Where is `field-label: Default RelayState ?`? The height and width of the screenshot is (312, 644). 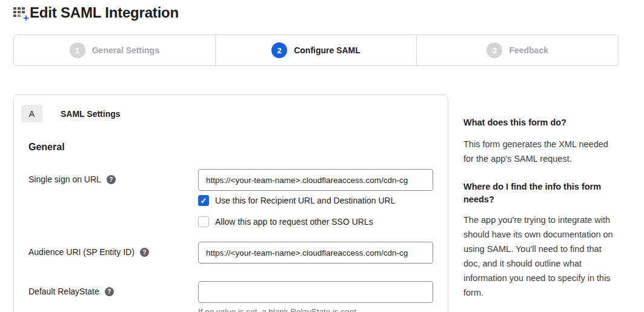
field-label: Default RelayState ? is located at coordinates (113, 297).